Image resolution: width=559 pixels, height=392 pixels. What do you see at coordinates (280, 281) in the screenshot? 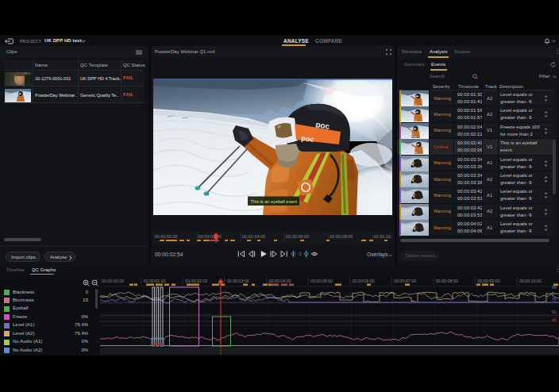
I see `svg-text: 00:00:04:00` at bounding box center [280, 281].